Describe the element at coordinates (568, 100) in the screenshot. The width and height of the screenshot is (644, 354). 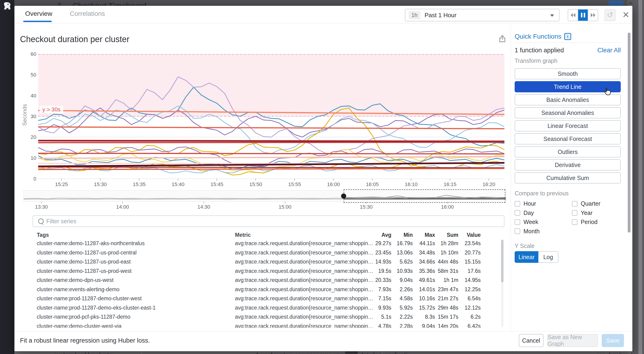
I see `transform-button-basic-anomalies: Basic Anomalies` at that location.